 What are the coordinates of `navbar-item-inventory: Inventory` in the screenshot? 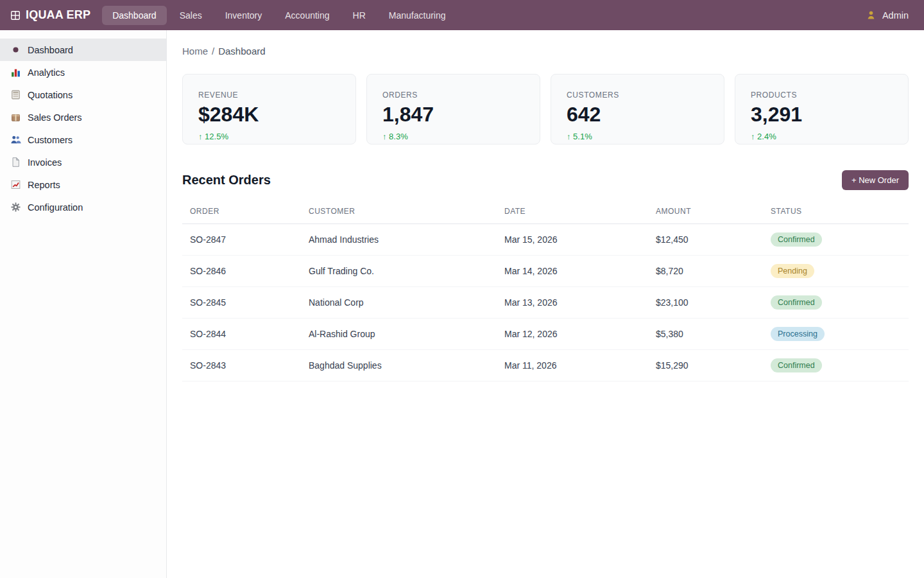 It's located at (244, 15).